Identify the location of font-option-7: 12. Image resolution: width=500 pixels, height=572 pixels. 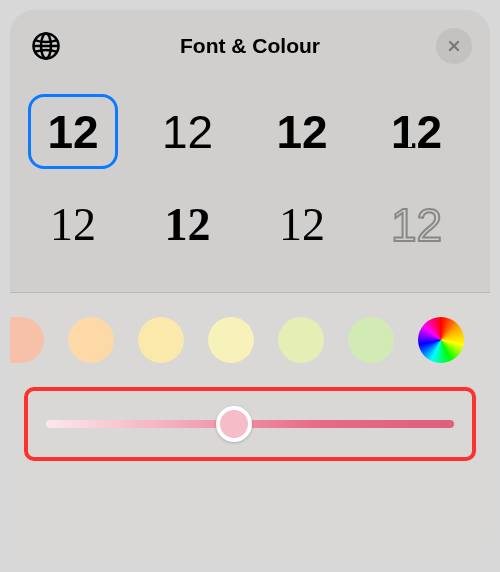
(302, 224).